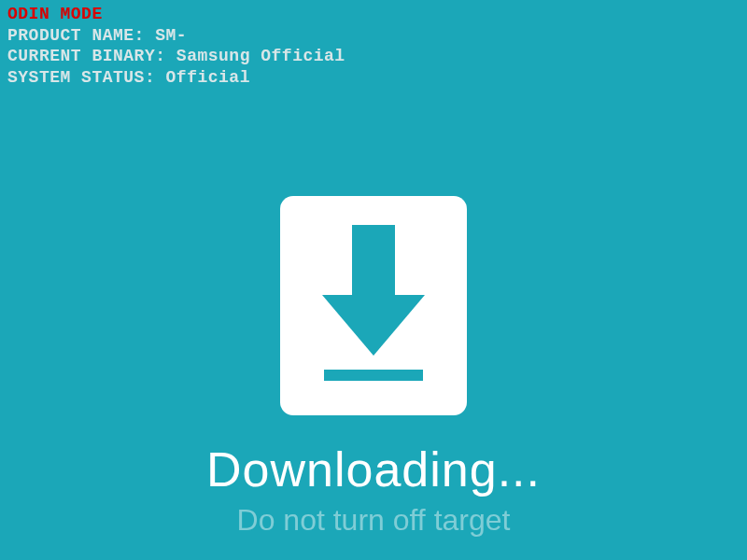  What do you see at coordinates (208, 77) in the screenshot?
I see `system-status-value: Official` at bounding box center [208, 77].